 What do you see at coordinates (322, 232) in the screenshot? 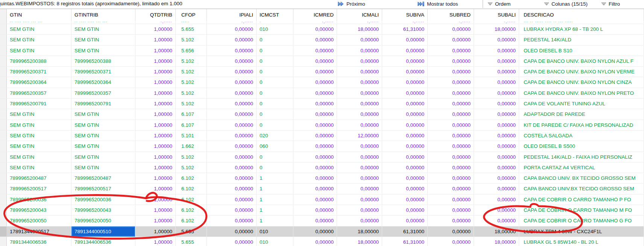
I see `table-row-selected: 1789134400051778913440005101,000005.6550…` at bounding box center [322, 232].